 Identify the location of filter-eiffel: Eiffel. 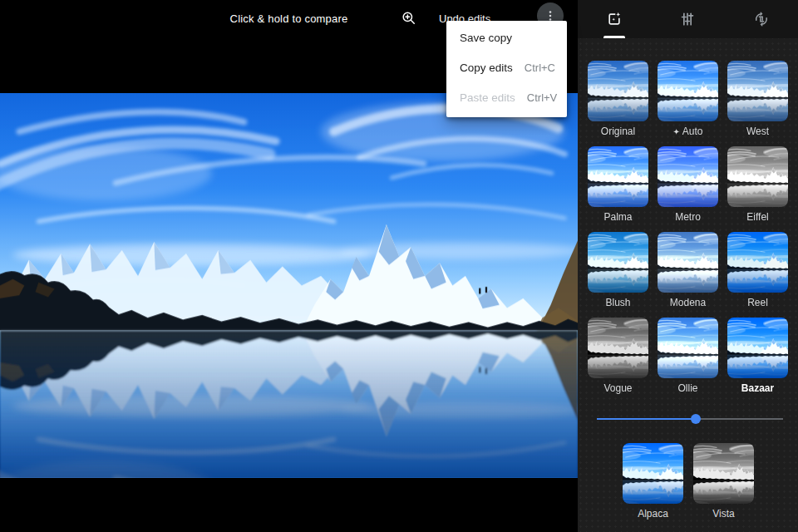
(758, 185).